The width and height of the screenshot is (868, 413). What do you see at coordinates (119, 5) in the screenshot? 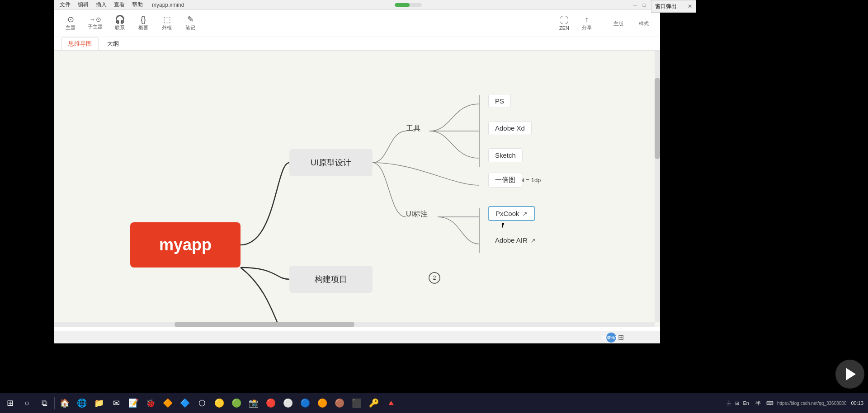
I see `menu-view: 查看` at bounding box center [119, 5].